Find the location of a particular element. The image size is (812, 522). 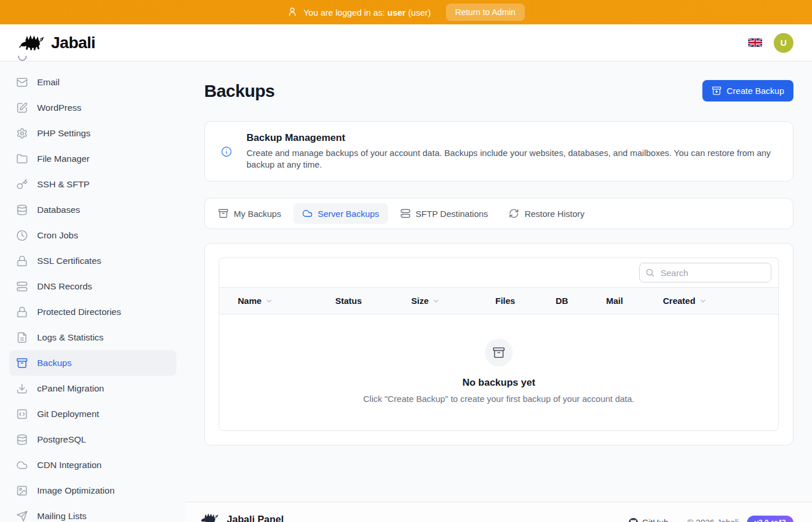

logged-in-role: (user) is located at coordinates (420, 13).